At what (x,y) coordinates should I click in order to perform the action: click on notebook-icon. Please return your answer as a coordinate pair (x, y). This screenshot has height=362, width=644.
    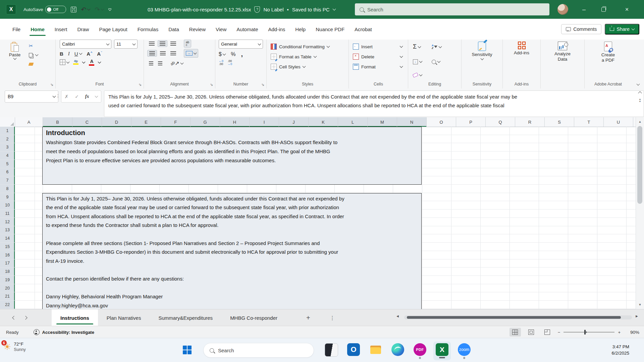
    Looking at the image, I should click on (331, 351).